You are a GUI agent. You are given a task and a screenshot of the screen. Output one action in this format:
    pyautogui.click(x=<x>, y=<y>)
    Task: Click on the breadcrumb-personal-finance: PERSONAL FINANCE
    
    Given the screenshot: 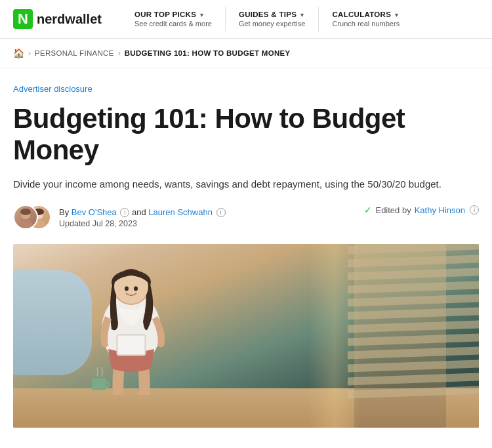 What is the action you would take?
    pyautogui.click(x=75, y=53)
    